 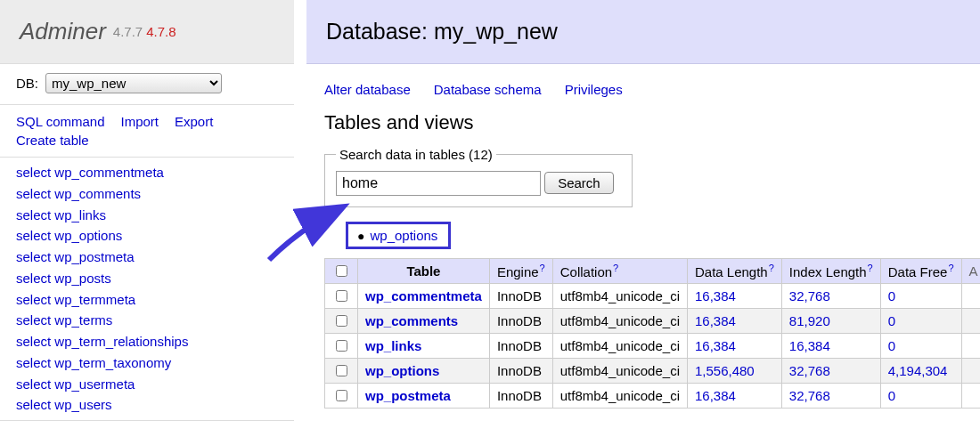 What do you see at coordinates (151, 320) in the screenshot?
I see `sidebar-table-link: select wp_terms` at bounding box center [151, 320].